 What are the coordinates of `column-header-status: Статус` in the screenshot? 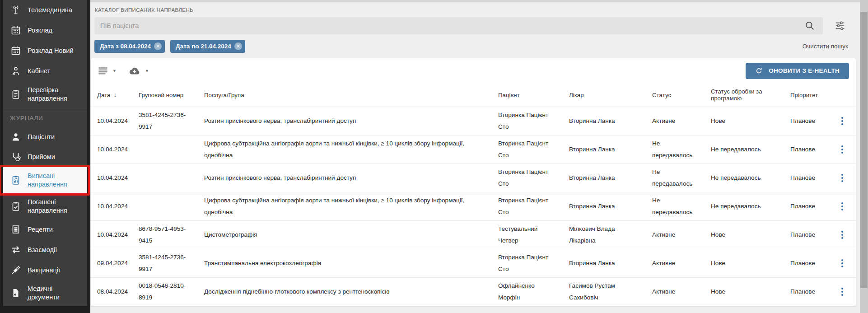 It's located at (681, 95).